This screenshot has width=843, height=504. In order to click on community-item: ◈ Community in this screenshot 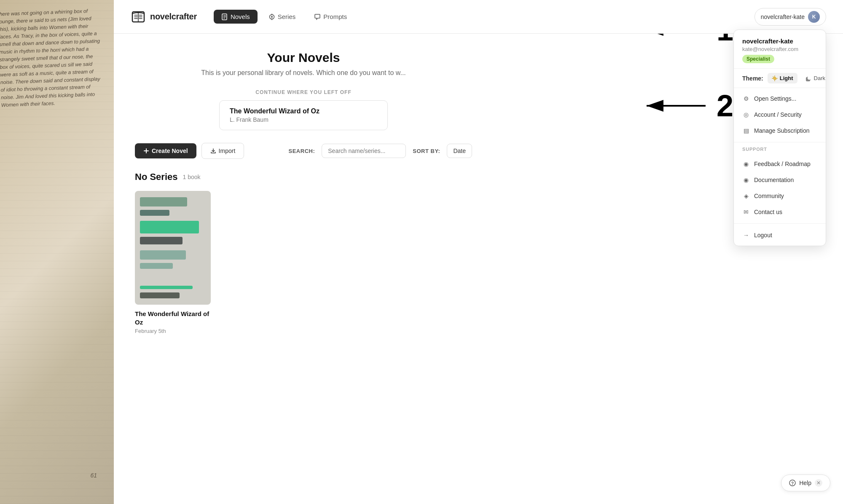, I will do `click(780, 196)`.